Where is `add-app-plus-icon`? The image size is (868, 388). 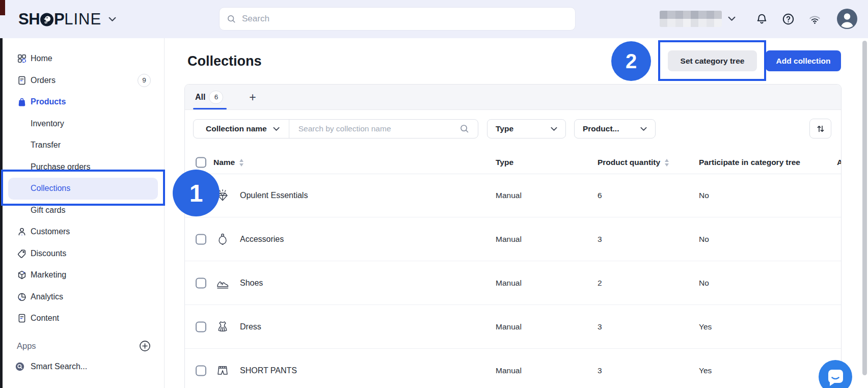 add-app-plus-icon is located at coordinates (145, 346).